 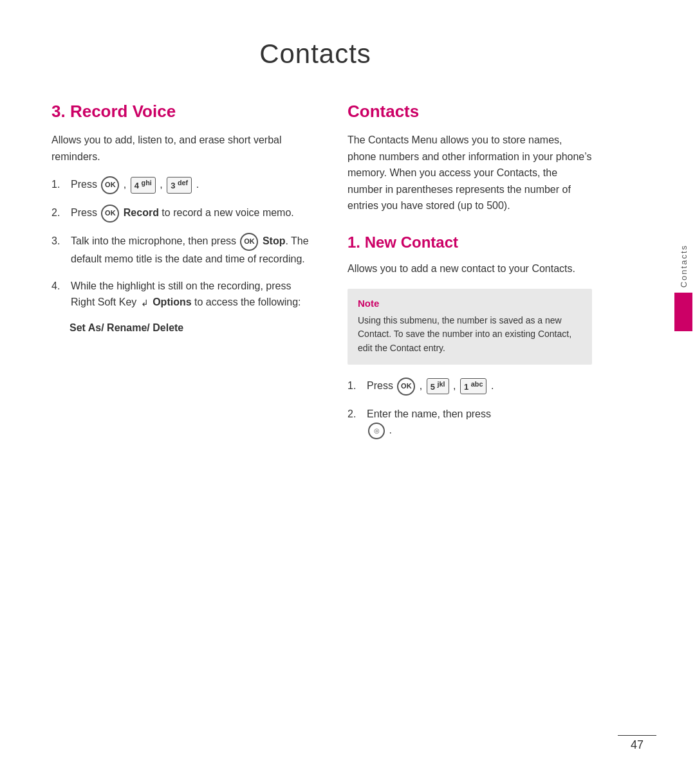 I want to click on step1-period: ., so click(x=198, y=184).